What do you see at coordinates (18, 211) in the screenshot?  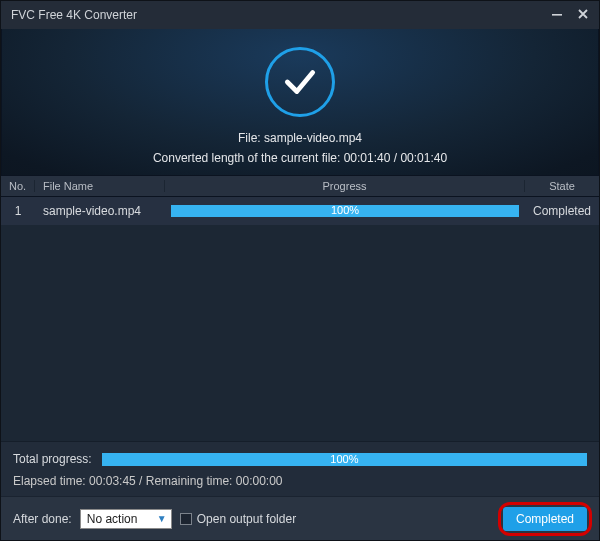 I see `row-no: 1` at bounding box center [18, 211].